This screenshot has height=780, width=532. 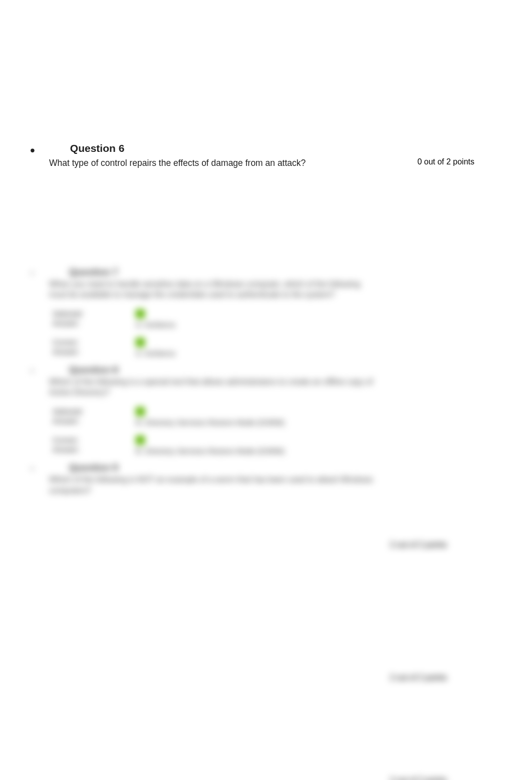 I want to click on question-8-score: 2 out of 2 points, so click(x=418, y=678).